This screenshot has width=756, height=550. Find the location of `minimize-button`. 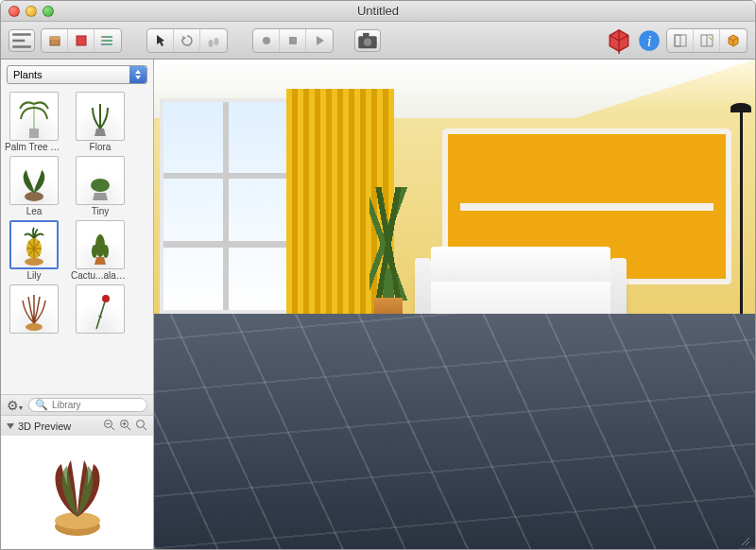

minimize-button is located at coordinates (31, 11).